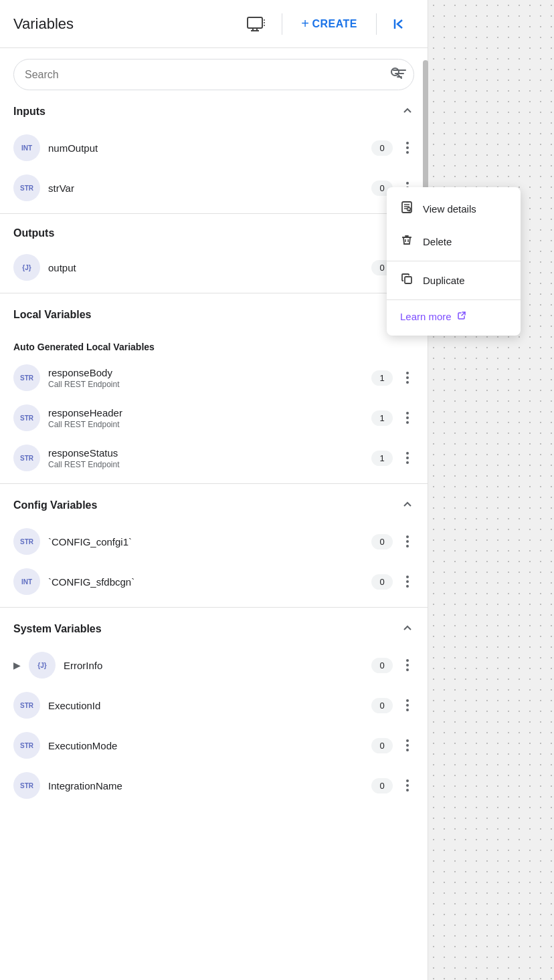 The image size is (554, 980). What do you see at coordinates (214, 315) in the screenshot?
I see `local-section-header: Local Variables` at bounding box center [214, 315].